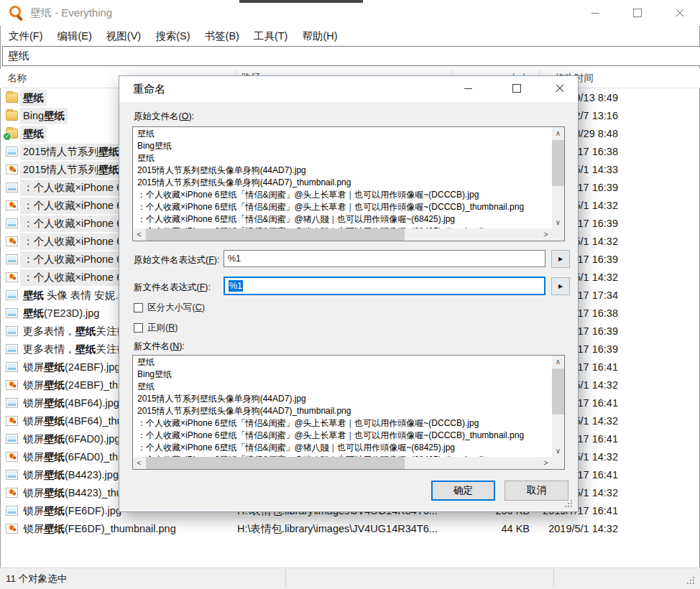 This screenshot has width=700, height=589. I want to click on original-names-listbox: 壁纸Bing壁纸壁纸2015情人节系列壁纸头像单身狗(44AD7).jpg201…, so click(349, 184).